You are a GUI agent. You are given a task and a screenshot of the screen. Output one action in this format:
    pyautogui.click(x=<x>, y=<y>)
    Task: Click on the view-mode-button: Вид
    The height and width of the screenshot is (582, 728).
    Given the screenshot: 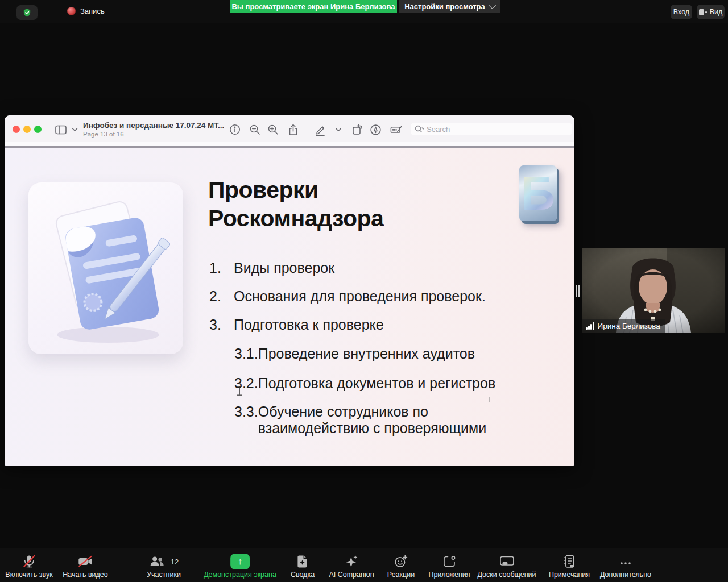 What is the action you would take?
    pyautogui.click(x=711, y=12)
    